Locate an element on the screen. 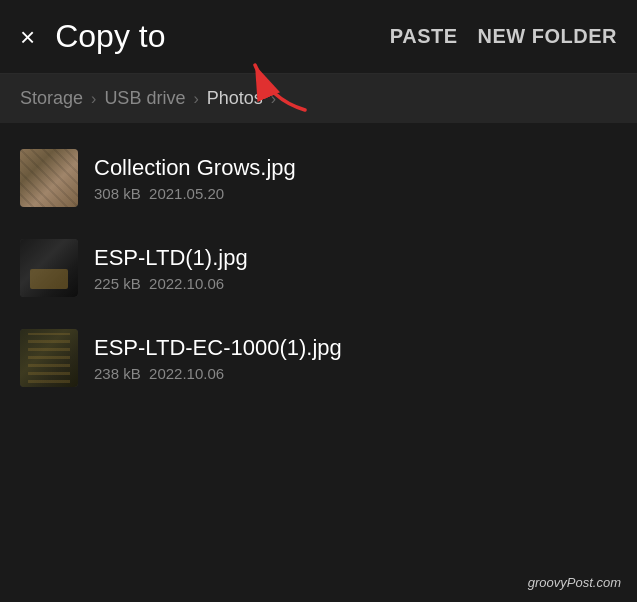 The image size is (637, 602). header: × Copy to PASTE NEW FOLDER is located at coordinates (318, 37).